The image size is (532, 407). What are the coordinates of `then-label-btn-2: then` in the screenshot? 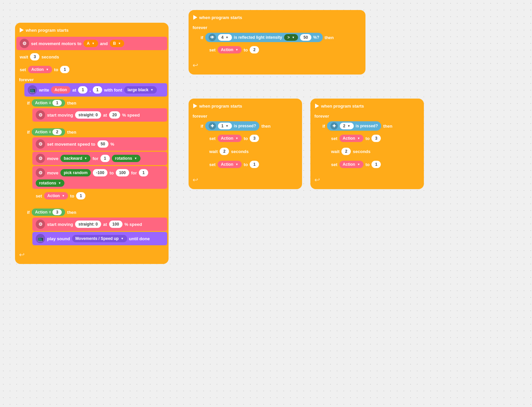 It's located at (388, 126).